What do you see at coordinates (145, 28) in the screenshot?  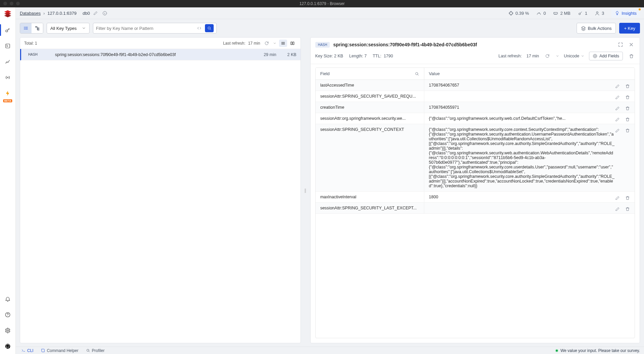 I see `filter-input` at bounding box center [145, 28].